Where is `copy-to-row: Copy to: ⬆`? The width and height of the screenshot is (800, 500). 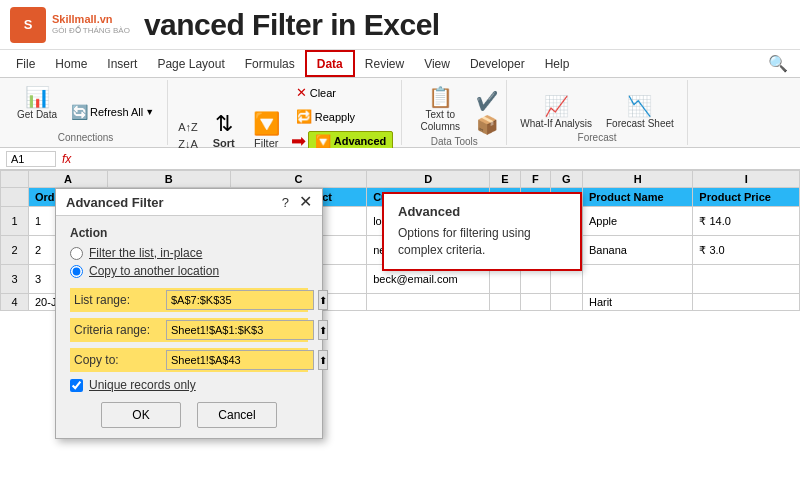 copy-to-row: Copy to: ⬆ is located at coordinates (189, 360).